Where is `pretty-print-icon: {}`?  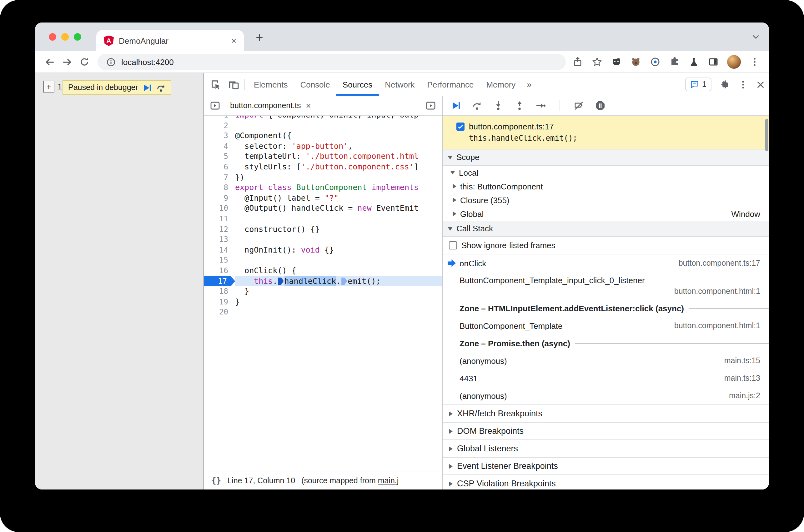
pretty-print-icon: {} is located at coordinates (216, 480).